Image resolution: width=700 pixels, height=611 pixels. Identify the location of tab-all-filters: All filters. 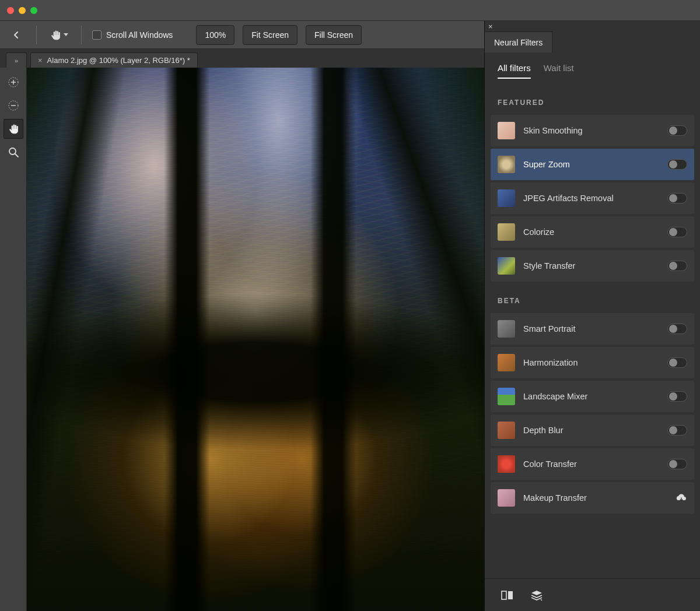
(514, 71).